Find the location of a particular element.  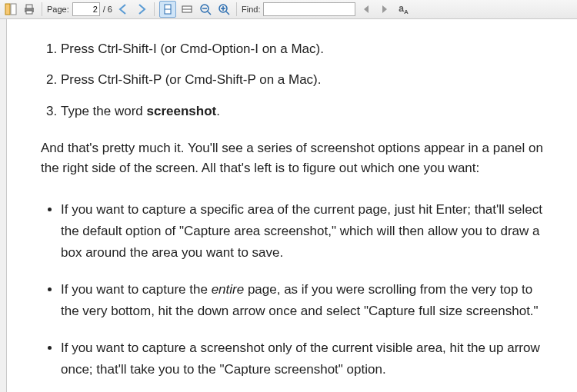

list-item: Press Ctrl-Shift-P (or Cmd-Shift-P on a … is located at coordinates (305, 80).